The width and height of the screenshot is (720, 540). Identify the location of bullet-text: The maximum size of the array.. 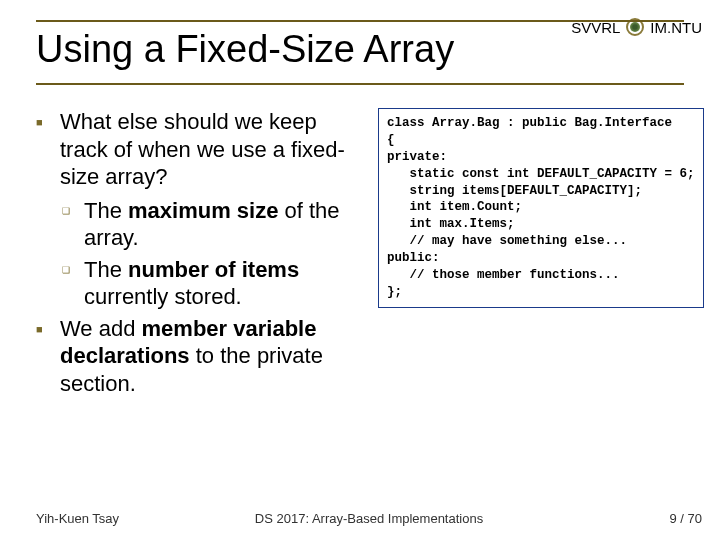
(225, 224).